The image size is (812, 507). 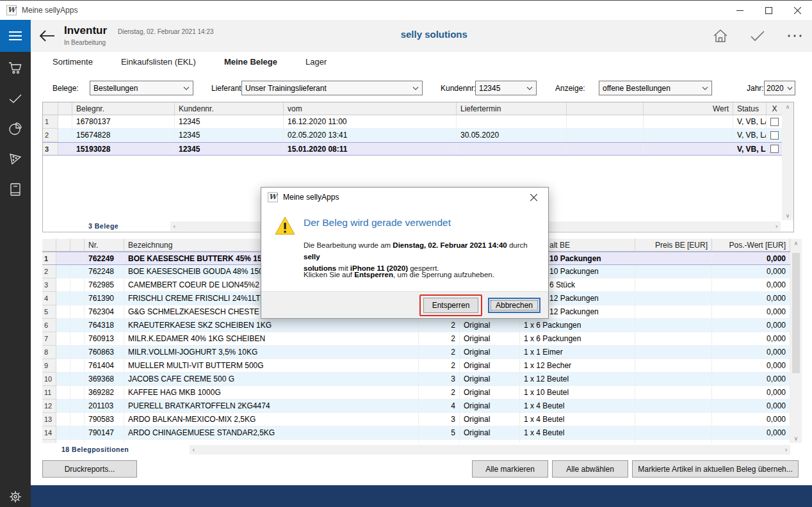 I want to click on more-options-button, so click(x=795, y=36).